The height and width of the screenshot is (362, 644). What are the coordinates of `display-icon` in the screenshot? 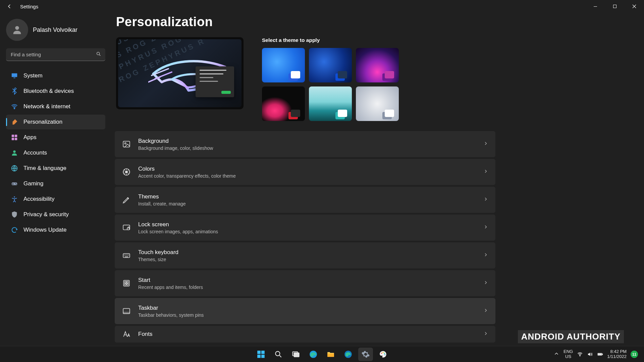 It's located at (14, 76).